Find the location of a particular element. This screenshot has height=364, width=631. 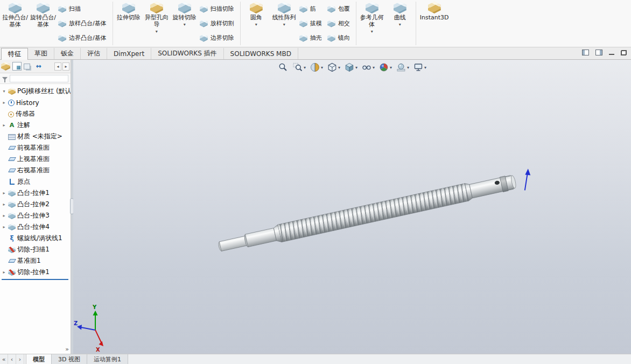

restore-icon is located at coordinates (623, 53).